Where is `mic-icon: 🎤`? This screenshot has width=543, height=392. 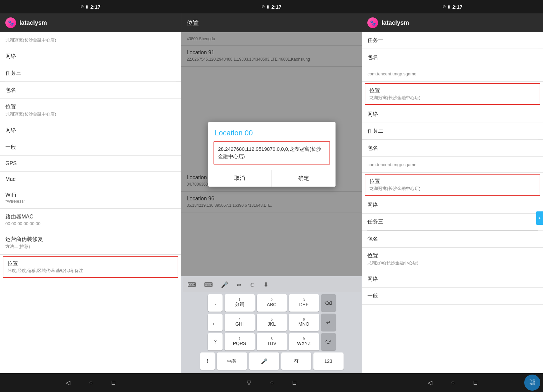 mic-icon: 🎤 is located at coordinates (225, 285).